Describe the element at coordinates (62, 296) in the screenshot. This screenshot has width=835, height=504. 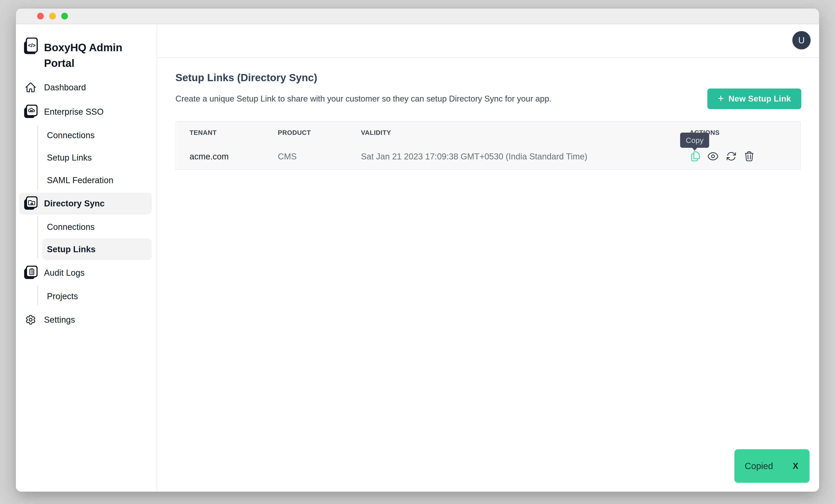
I see `sidebar-item-label: Projects` at that location.